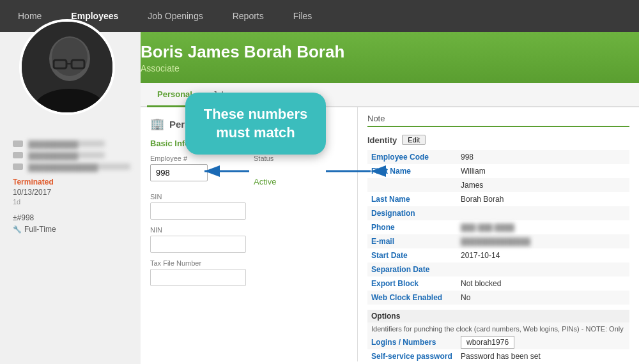 The image size is (639, 364). What do you see at coordinates (498, 140) in the screenshot?
I see `identity-header: Identity Edit` at bounding box center [498, 140].